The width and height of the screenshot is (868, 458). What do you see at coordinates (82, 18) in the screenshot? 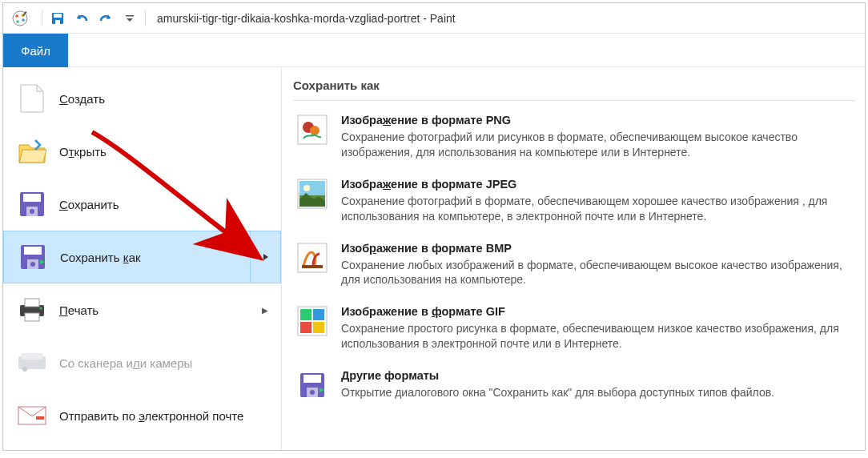
I see `undo-button` at bounding box center [82, 18].